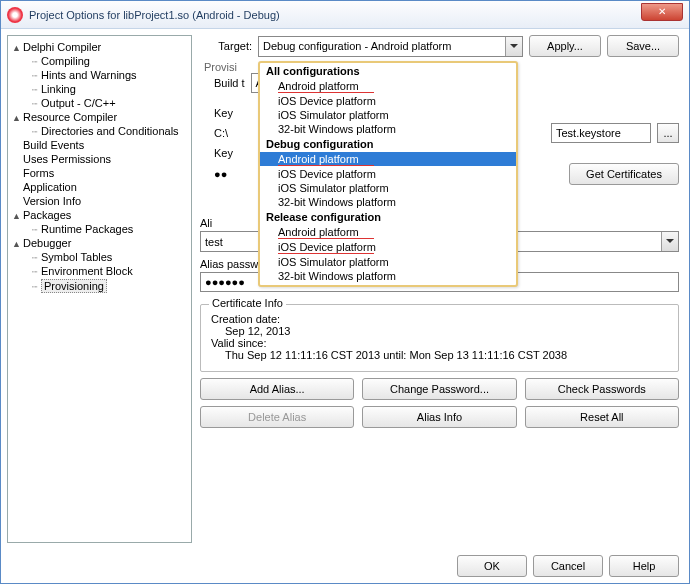  Describe the element at coordinates (277, 417) in the screenshot. I see `delete-alias-button: Delete Alias` at that location.